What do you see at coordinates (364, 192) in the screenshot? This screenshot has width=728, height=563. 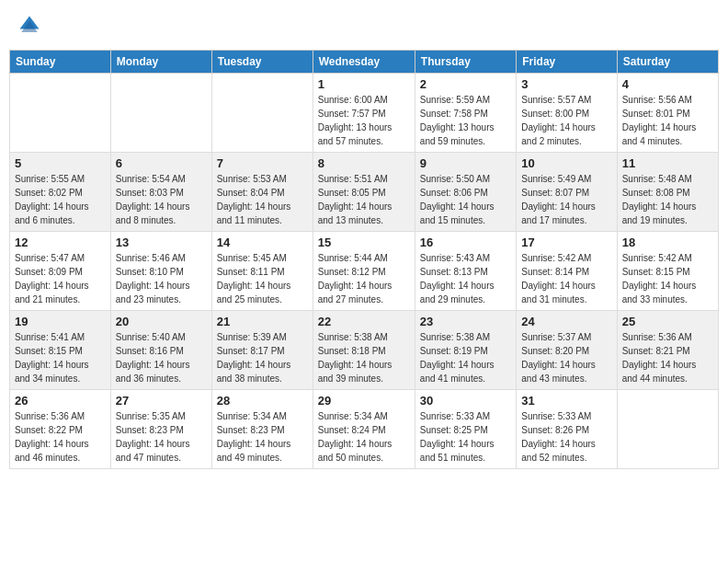 I see `calendar-cell: 8Sunrise: 5:51 AM Sunset: 8:05 PM Daylig…` at bounding box center [364, 192].